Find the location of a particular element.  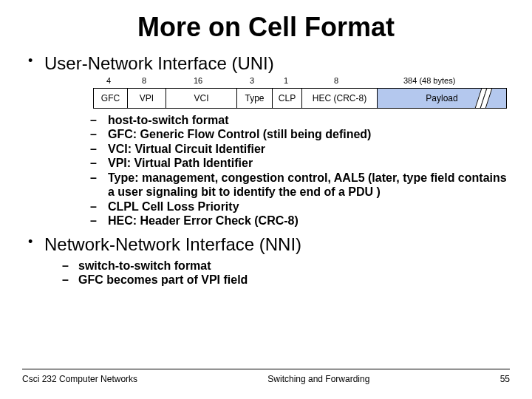

field-row: GFC VPI VCI Type CLP HEC (CRC-8) Payload is located at coordinates (300, 98).